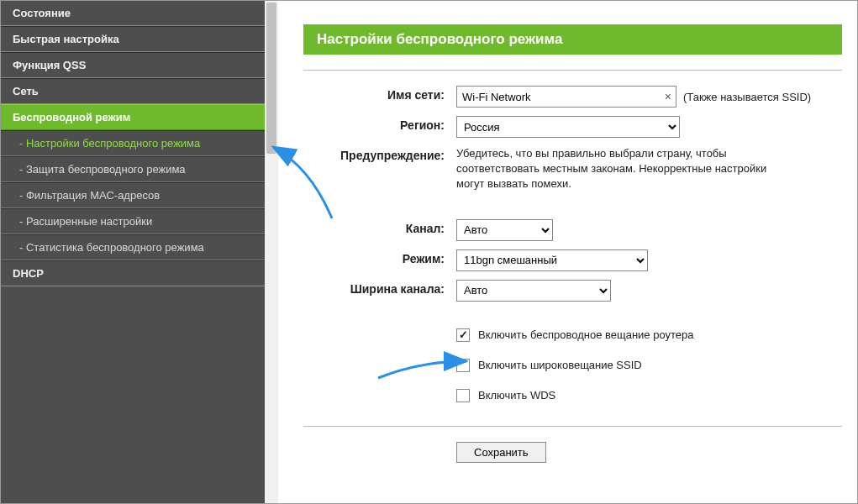 This screenshot has height=504, width=858. What do you see at coordinates (380, 227) in the screenshot?
I see `channel-label: Канал:` at bounding box center [380, 227].